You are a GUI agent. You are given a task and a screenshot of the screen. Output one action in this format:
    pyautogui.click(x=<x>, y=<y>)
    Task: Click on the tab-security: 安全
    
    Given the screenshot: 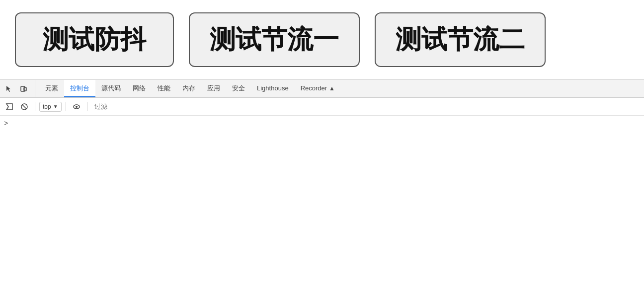 What is the action you would take?
    pyautogui.click(x=239, y=88)
    